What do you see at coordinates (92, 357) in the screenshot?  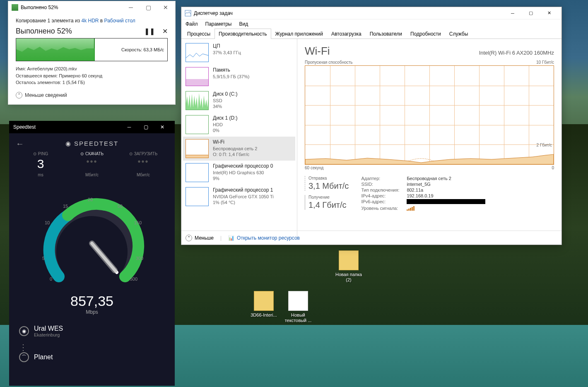 I see `server-row: ⌒ Planet` at bounding box center [92, 357].